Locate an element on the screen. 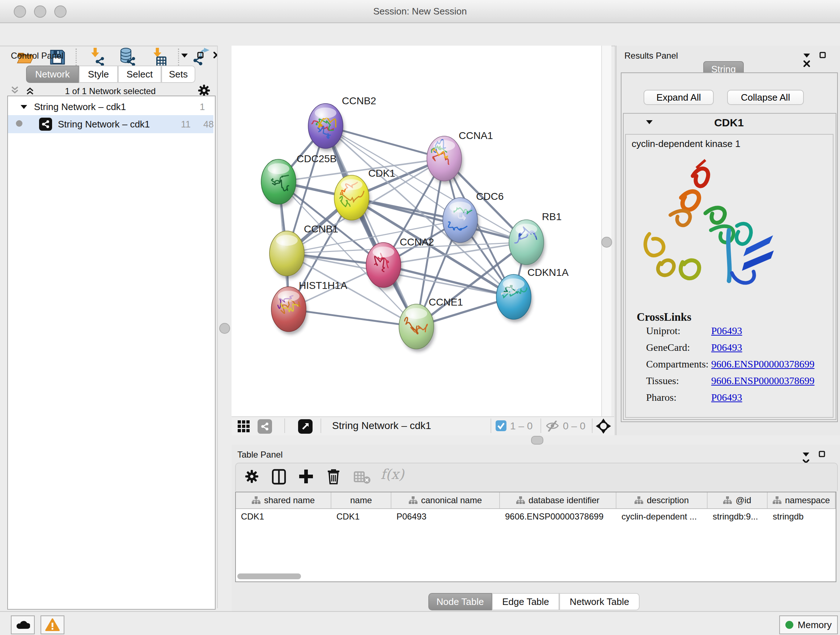 The width and height of the screenshot is (840, 635). delete-columns-icon is located at coordinates (333, 477).